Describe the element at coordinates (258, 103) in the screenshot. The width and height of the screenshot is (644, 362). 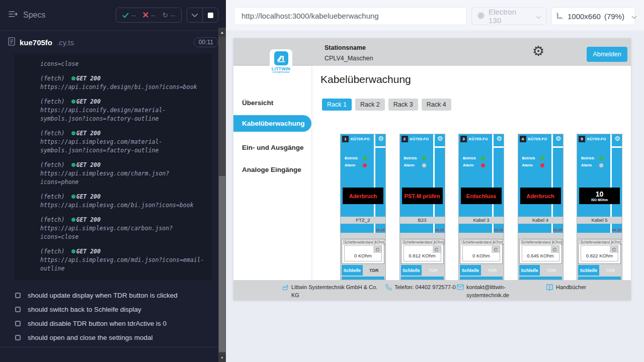
I see `sidebar-item-uebersicht: Übersicht` at that location.